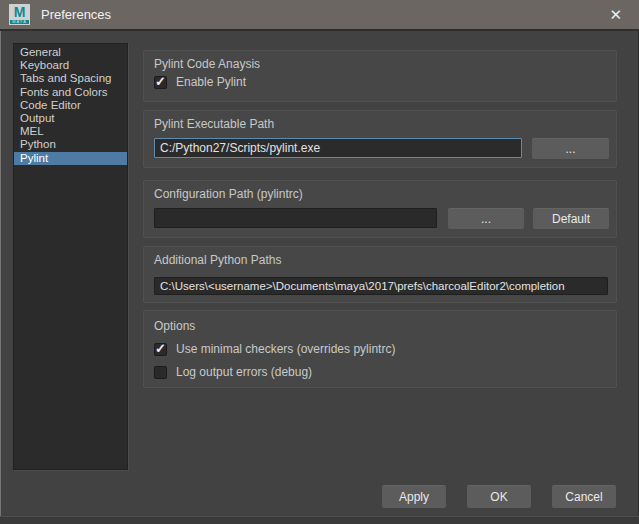  Describe the element at coordinates (571, 218) in the screenshot. I see `default-config-button: Default` at that location.